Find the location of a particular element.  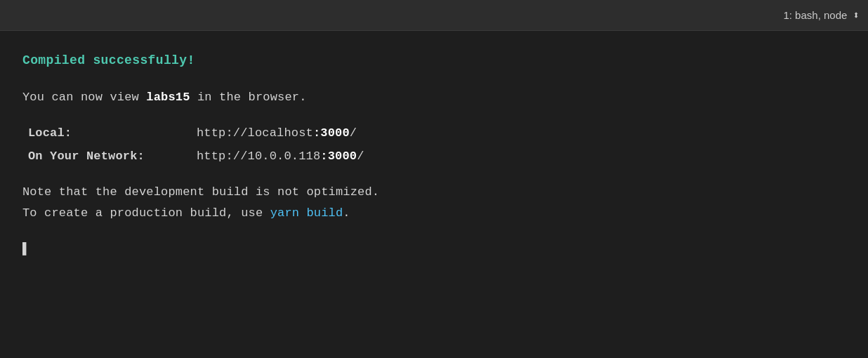

note-line2-suffix: . is located at coordinates (346, 213).